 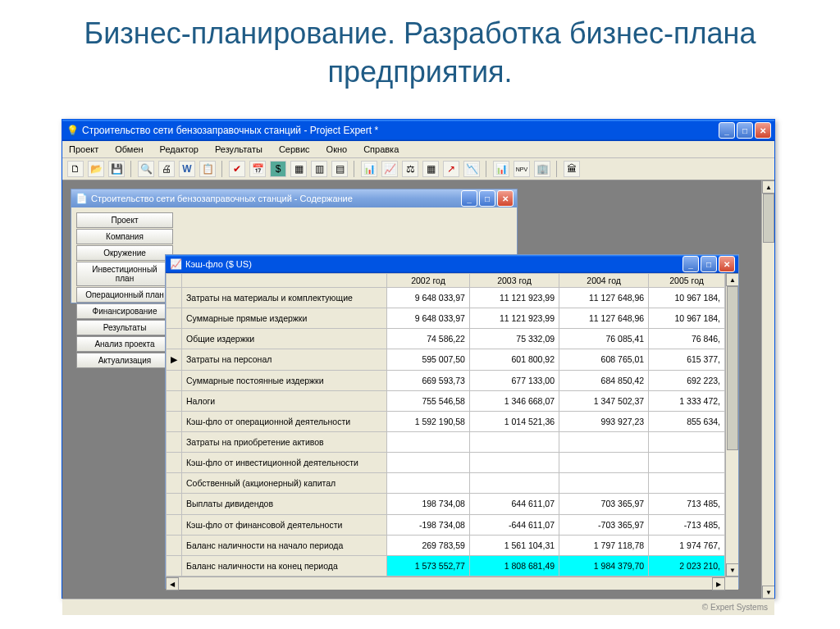 I want to click on table-row: Затраты на материалы и комплектующие9 64…, so click(x=446, y=299).